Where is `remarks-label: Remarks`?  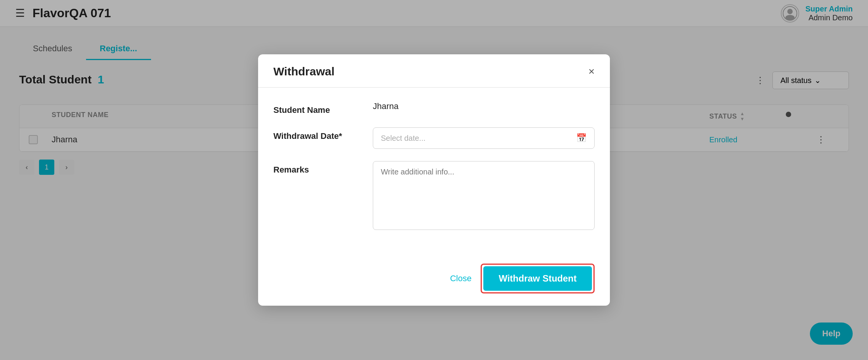 remarks-label: Remarks is located at coordinates (323, 168).